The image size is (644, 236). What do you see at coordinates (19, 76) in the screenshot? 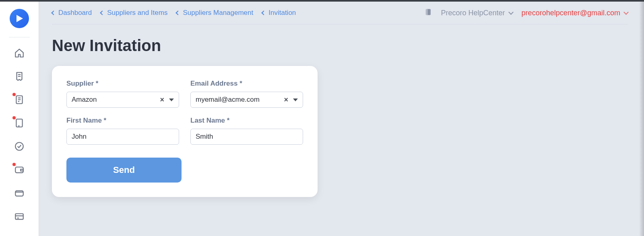
I see `receipt-icon` at bounding box center [19, 76].